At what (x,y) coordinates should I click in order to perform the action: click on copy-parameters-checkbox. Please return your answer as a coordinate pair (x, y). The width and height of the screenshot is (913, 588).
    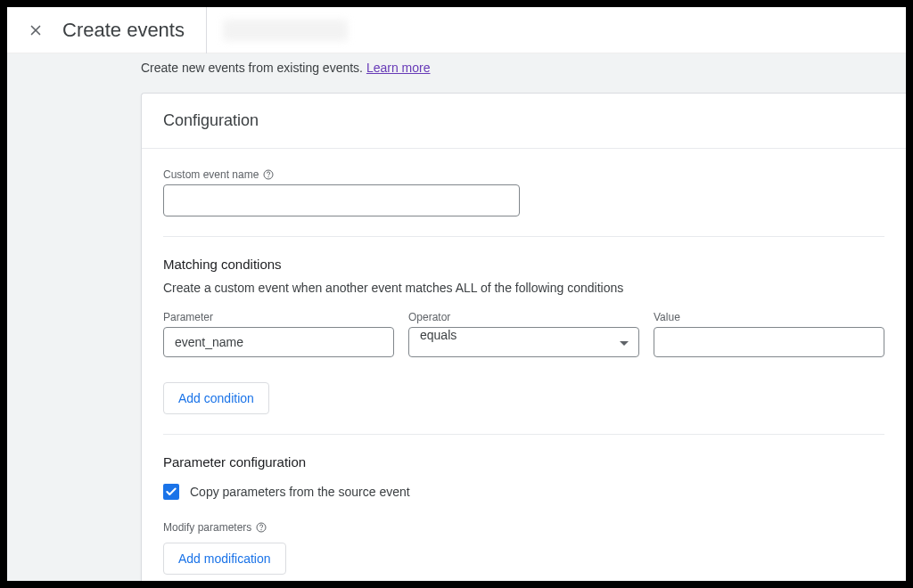
    Looking at the image, I should click on (171, 492).